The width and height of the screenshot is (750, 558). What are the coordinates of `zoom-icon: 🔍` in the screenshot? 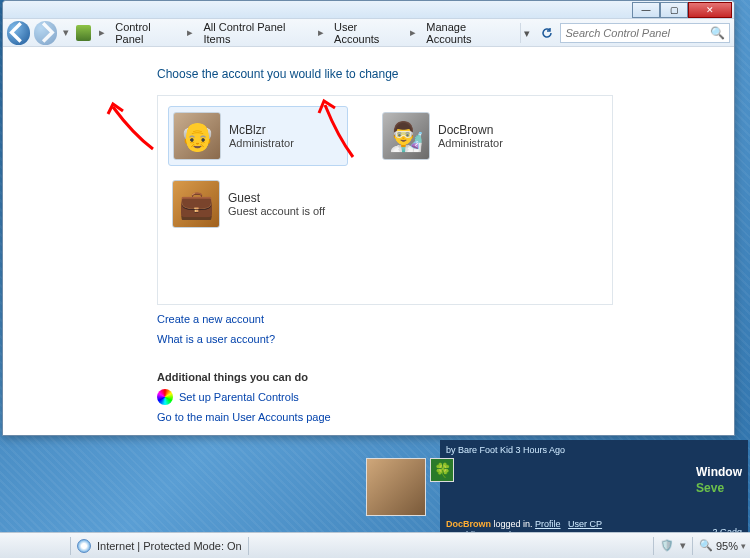 It's located at (706, 546).